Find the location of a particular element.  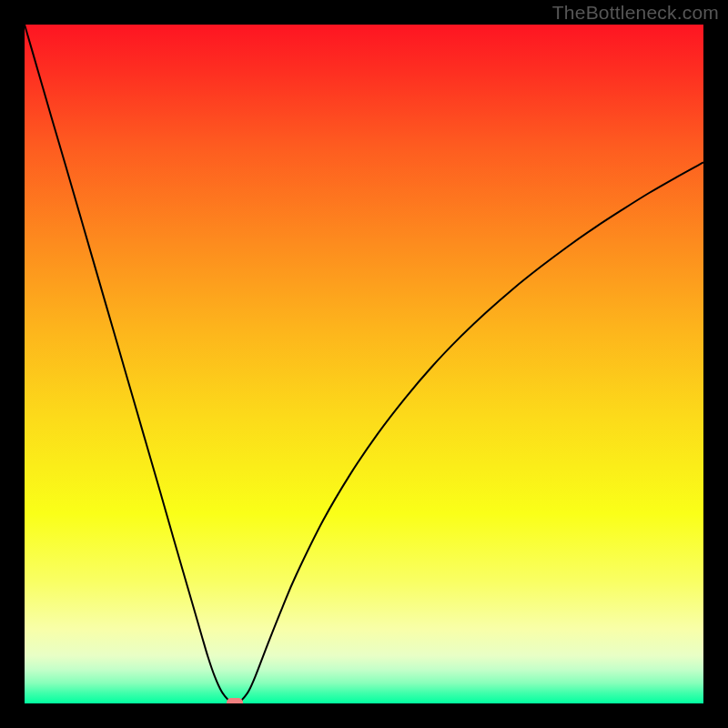

curve-minimum-marker is located at coordinates (235, 701).